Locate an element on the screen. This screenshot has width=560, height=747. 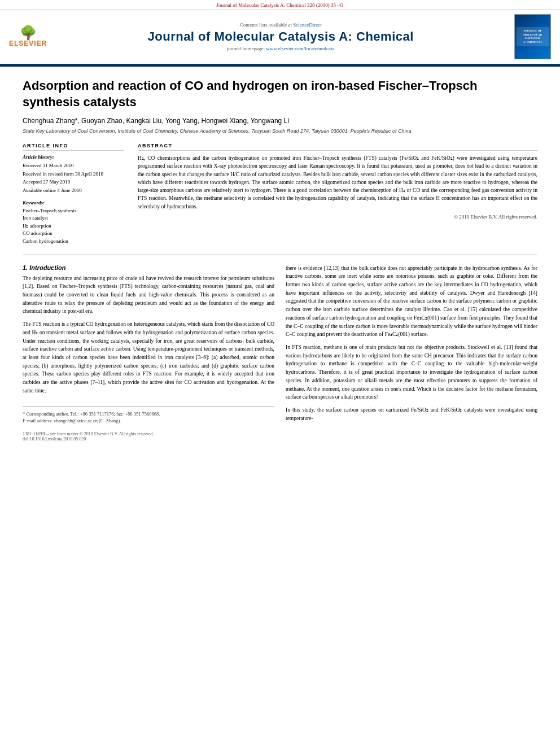
sciencedirect-link: ScienceDirect is located at coordinates (307, 25).